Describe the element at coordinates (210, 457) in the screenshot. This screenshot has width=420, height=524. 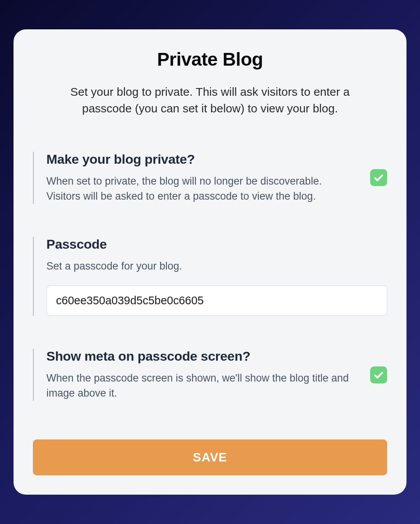
I see `save-button: SAVE` at that location.